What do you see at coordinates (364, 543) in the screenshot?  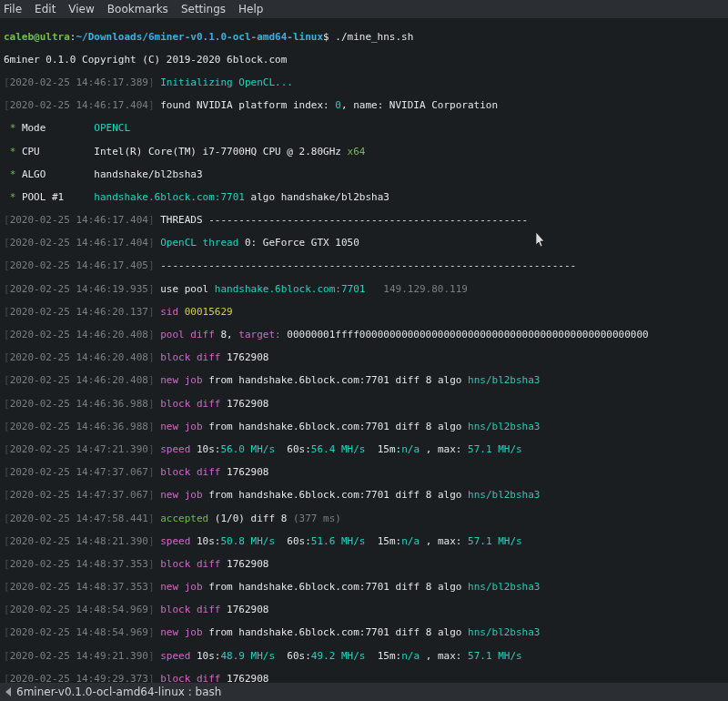 I see `log-line: [2020-02-25 14:48:21.390] speed 10s:50.8…` at bounding box center [364, 543].